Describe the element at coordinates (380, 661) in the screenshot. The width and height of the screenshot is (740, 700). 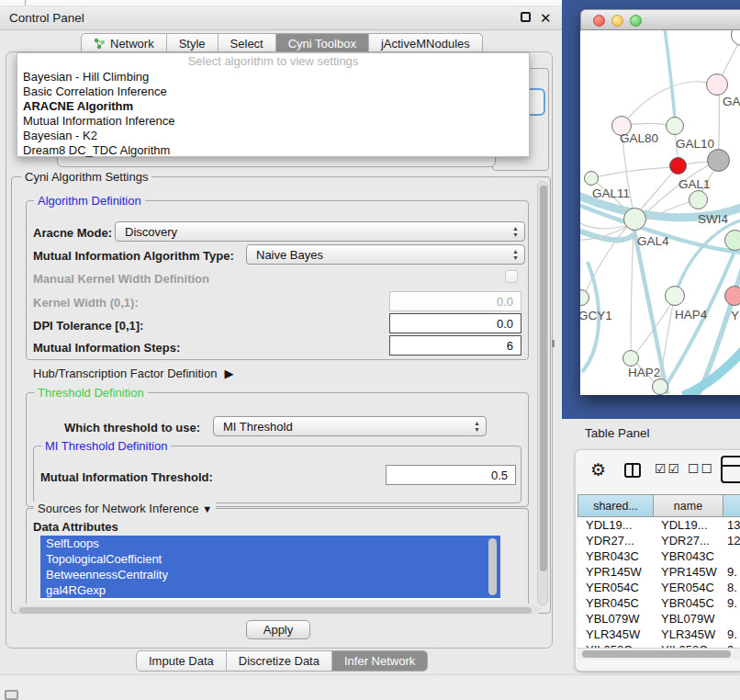
I see `tab-label: Infer Network` at that location.